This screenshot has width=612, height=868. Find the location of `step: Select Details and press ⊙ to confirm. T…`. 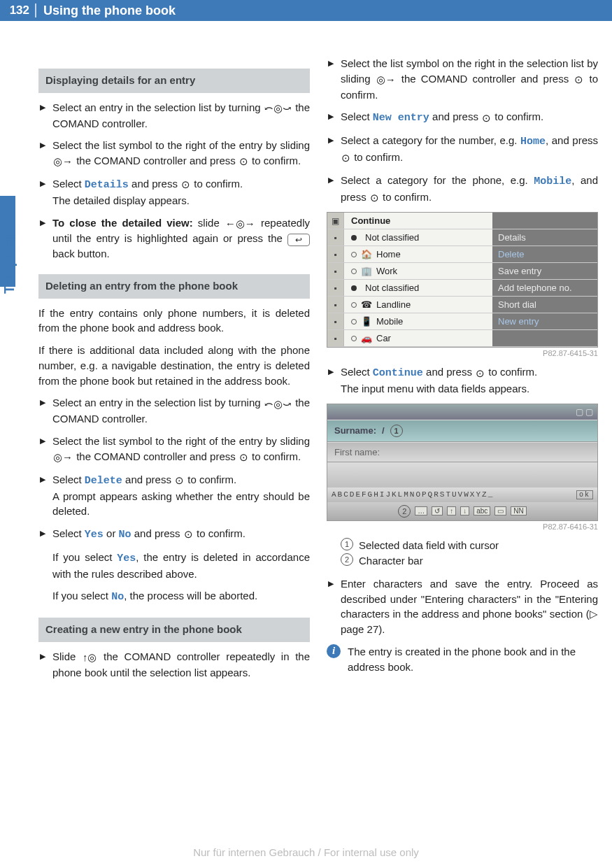

step: Select Details and press ⊙ to confirm. T… is located at coordinates (174, 192).